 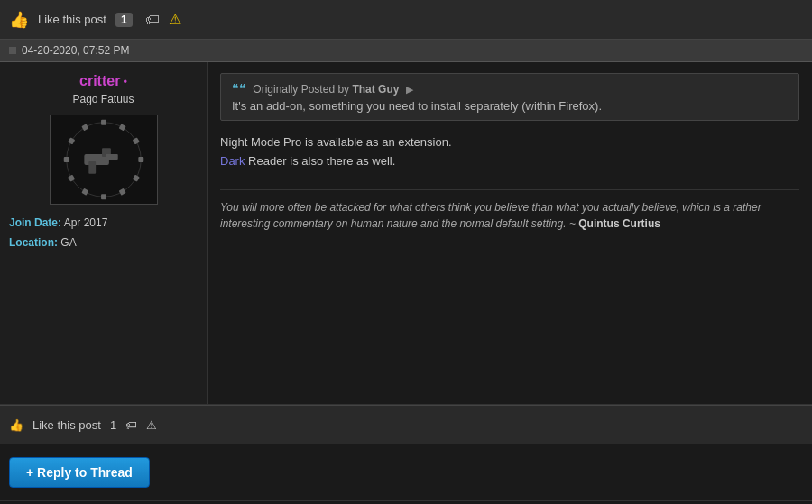 What do you see at coordinates (132, 426) in the screenshot?
I see `bottom-tag-icon: 🏷` at bounding box center [132, 426].